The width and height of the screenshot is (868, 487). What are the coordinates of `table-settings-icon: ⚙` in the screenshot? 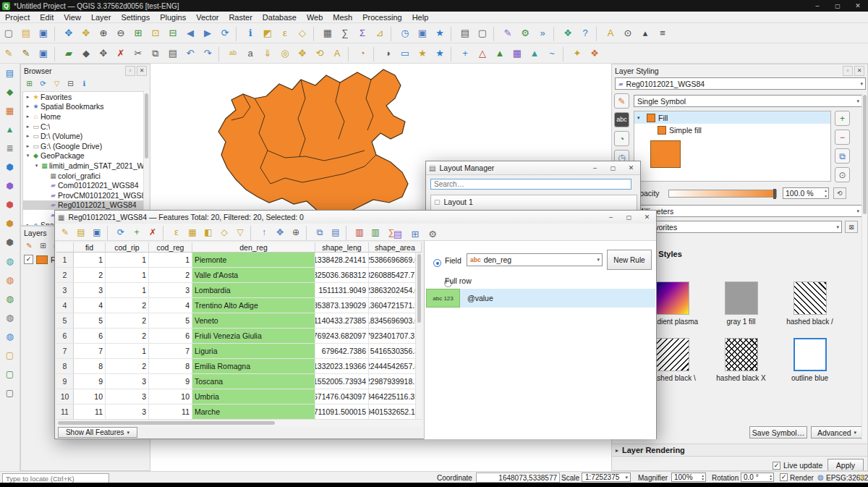 It's located at (433, 234).